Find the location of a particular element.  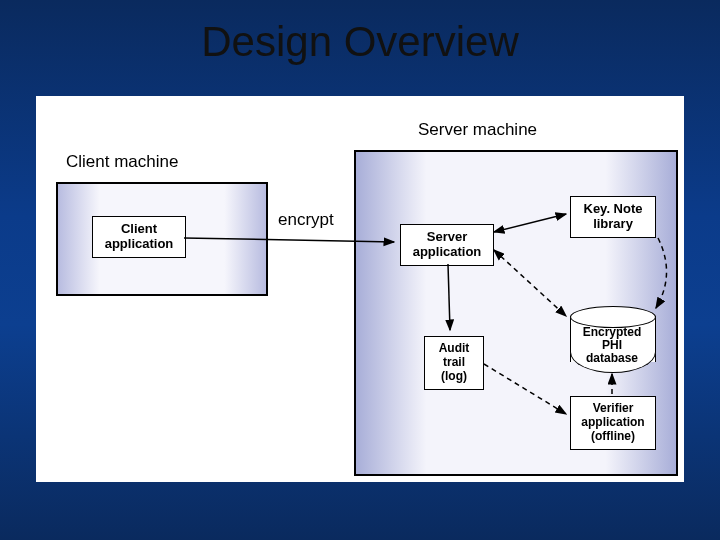

arrow-server-to-audit is located at coordinates (450, 300).